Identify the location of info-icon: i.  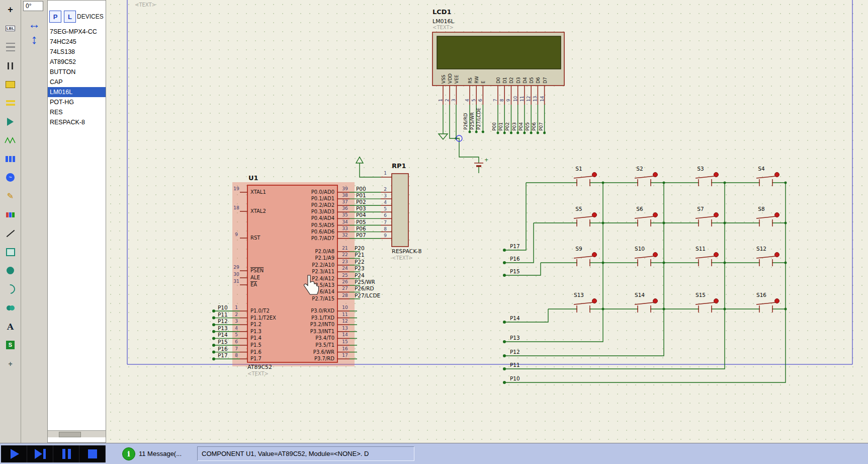
(129, 454).